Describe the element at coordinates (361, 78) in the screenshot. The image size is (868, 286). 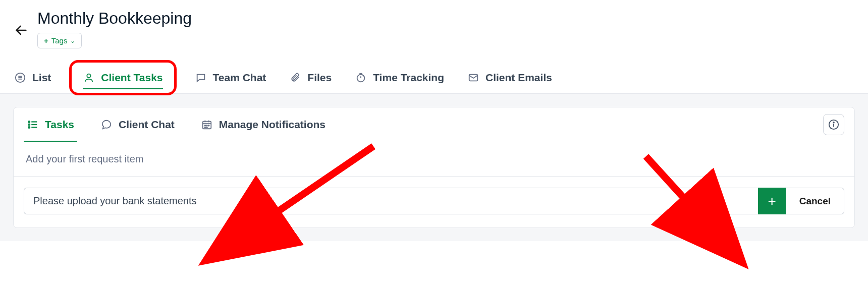
I see `timer-icon` at that location.